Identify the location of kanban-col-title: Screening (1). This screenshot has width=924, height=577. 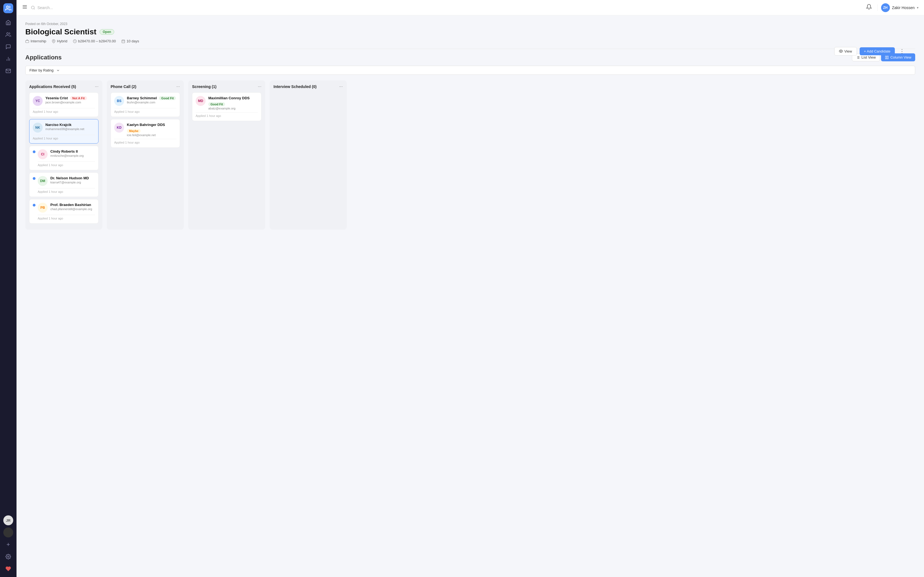
(204, 87).